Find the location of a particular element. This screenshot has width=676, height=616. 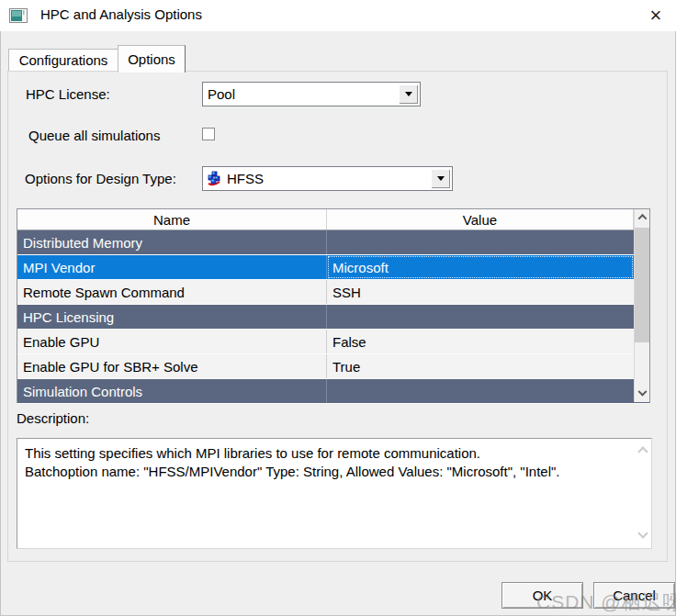

design-type-dropdown-button is located at coordinates (441, 178).